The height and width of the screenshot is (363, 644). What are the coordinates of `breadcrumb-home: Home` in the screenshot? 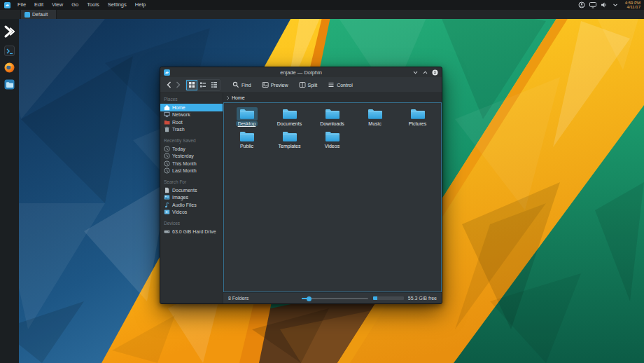 It's located at (238, 98).